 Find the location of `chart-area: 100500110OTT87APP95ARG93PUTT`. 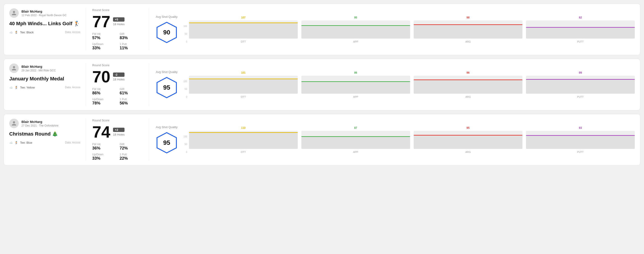

chart-area: 100500110OTT87APP95ARG93PUTT is located at coordinates (409, 140).